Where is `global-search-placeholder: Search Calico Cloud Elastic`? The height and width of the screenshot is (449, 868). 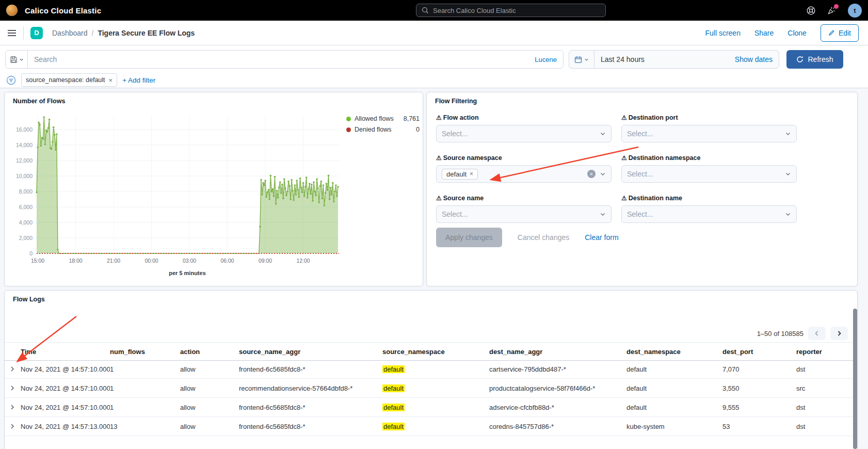
global-search-placeholder: Search Calico Cloud Elastic is located at coordinates (474, 10).